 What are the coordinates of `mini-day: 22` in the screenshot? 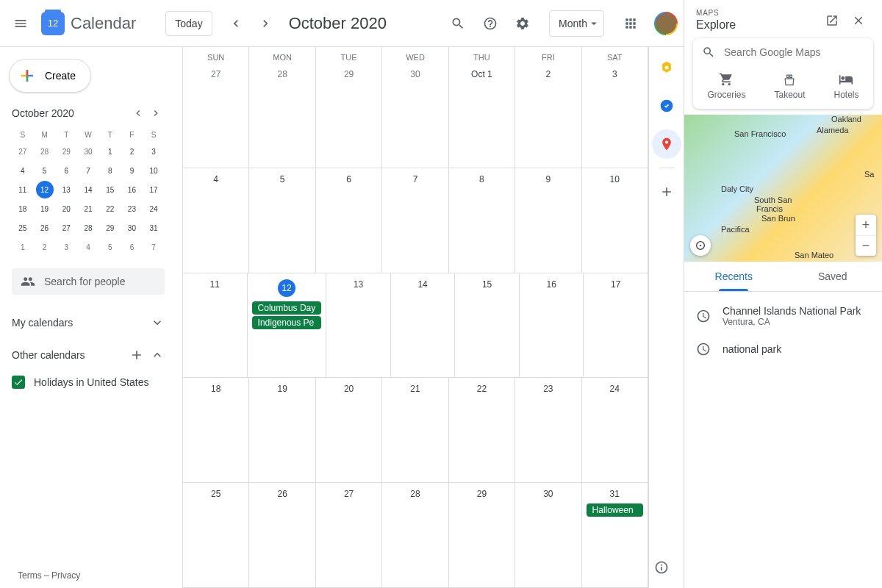 It's located at (110, 209).